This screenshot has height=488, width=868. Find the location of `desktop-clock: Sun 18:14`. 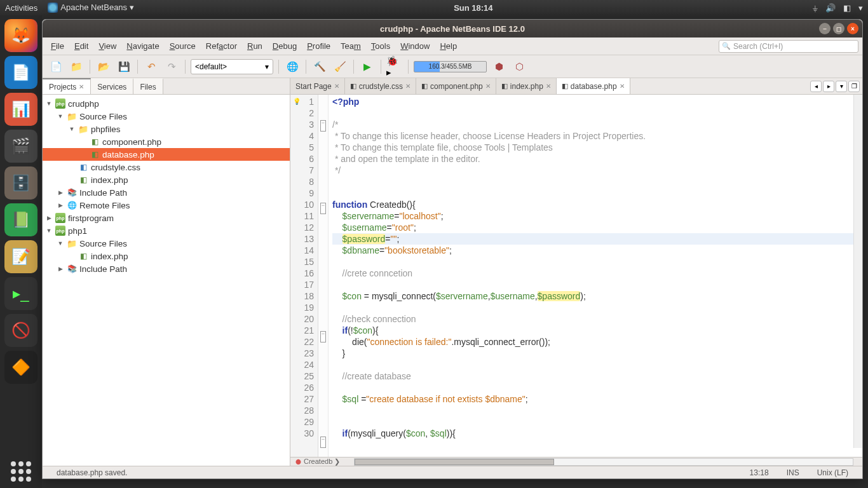

desktop-clock: Sun 18:14 is located at coordinates (473, 8).